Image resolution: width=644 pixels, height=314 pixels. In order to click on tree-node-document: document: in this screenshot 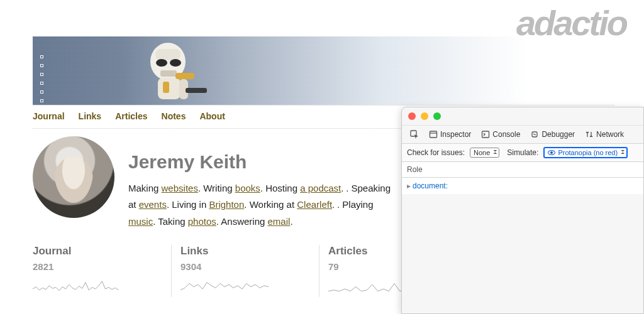, I will do `click(430, 186)`.